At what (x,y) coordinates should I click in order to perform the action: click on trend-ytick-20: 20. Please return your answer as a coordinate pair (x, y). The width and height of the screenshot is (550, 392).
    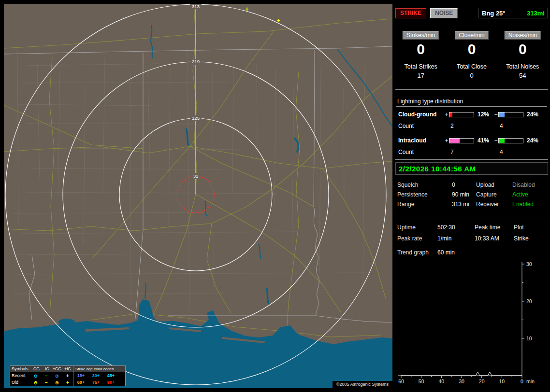
    Looking at the image, I should click on (529, 301).